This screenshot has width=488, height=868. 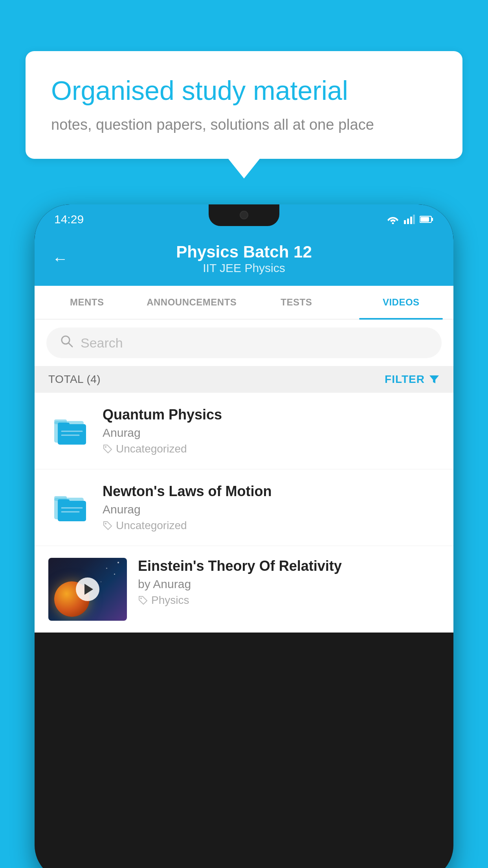 I want to click on signal-icon, so click(x=409, y=219).